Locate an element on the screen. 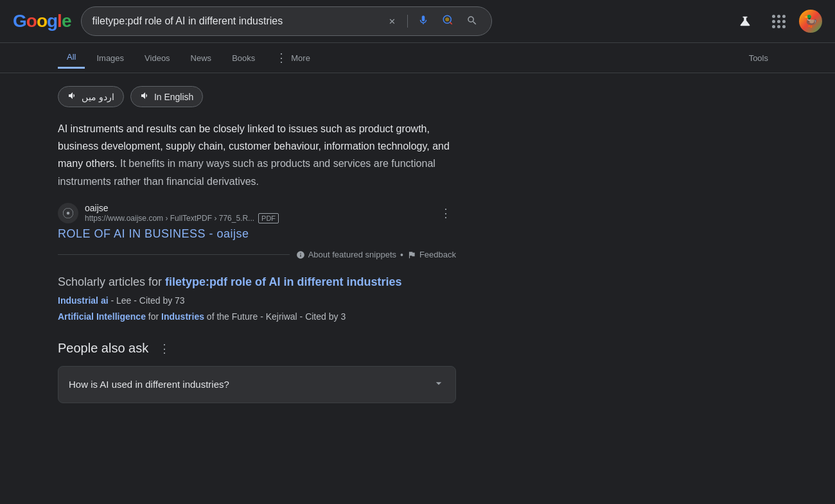  people-also-ask: People also ask ⋮ How is AI used in diff… is located at coordinates (257, 371).